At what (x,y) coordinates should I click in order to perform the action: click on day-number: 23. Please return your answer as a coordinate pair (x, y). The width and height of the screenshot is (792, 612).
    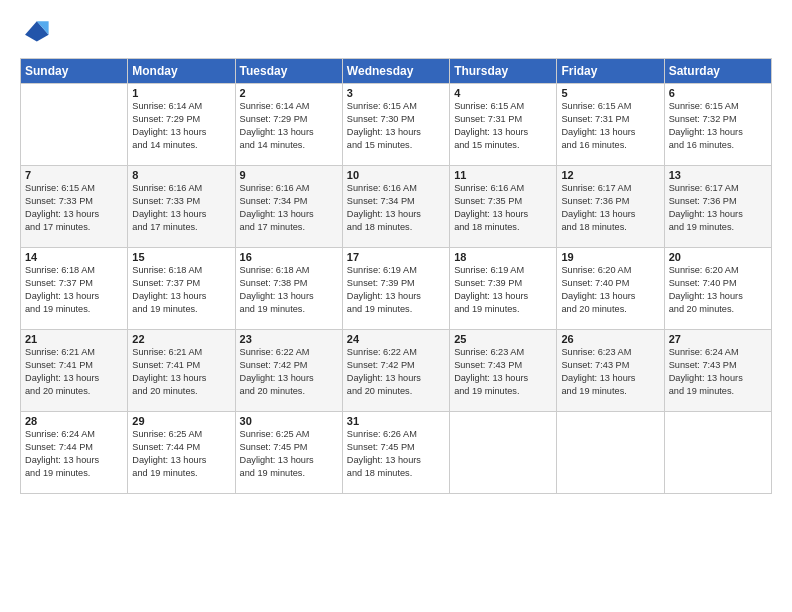
    Looking at the image, I should click on (289, 339).